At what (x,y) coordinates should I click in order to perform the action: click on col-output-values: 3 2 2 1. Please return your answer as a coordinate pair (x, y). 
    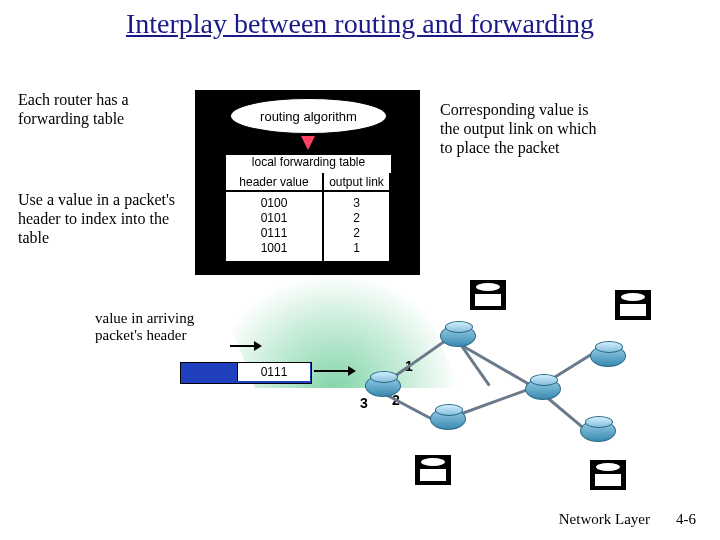
    Looking at the image, I should click on (356, 227).